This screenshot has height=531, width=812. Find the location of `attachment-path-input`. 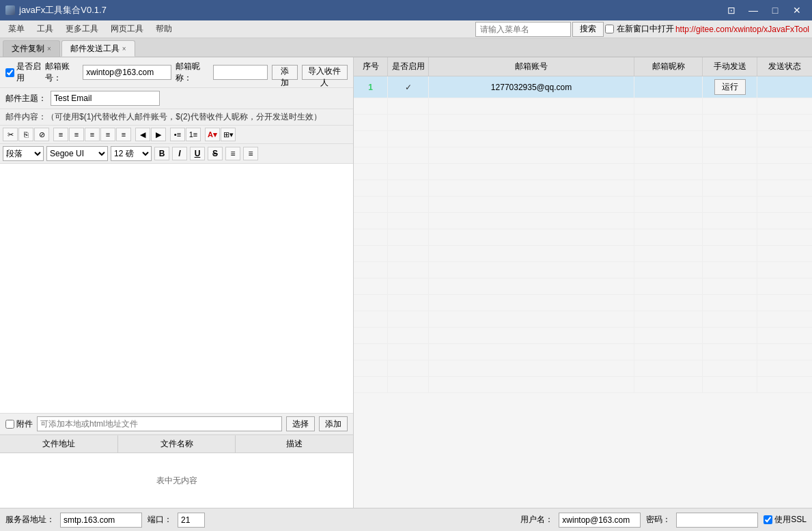

attachment-path-input is located at coordinates (160, 424).